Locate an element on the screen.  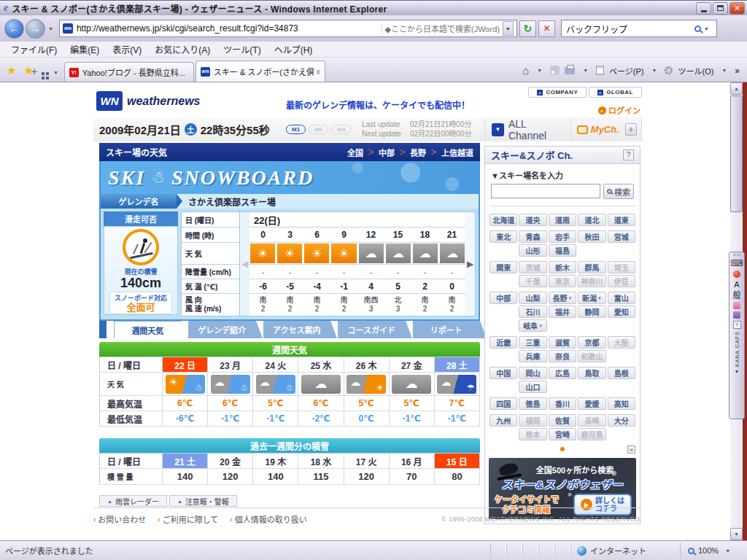
region-button: 福井 is located at coordinates (562, 312).